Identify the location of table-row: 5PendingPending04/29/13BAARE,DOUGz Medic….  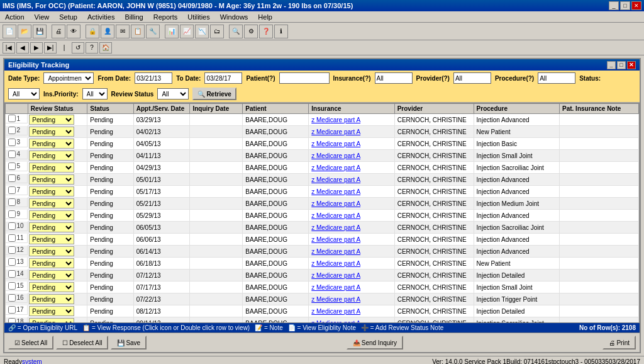
(322, 168).